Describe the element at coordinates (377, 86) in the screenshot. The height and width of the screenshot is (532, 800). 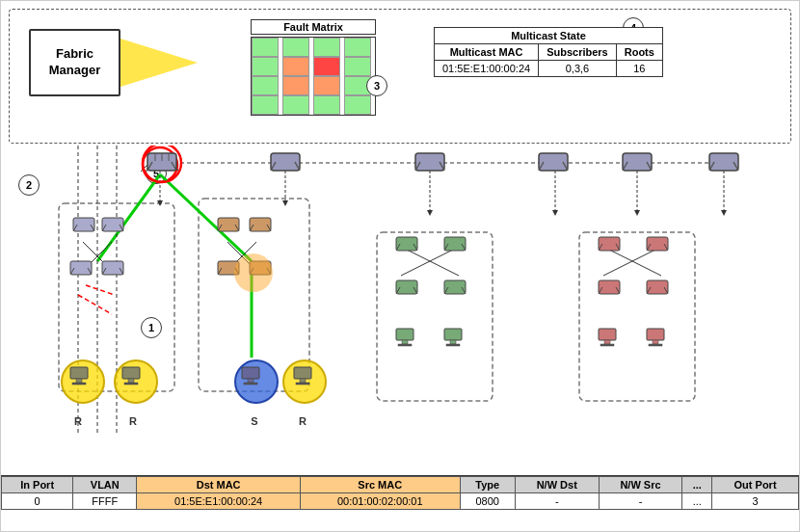
I see `label-3: 3` at that location.